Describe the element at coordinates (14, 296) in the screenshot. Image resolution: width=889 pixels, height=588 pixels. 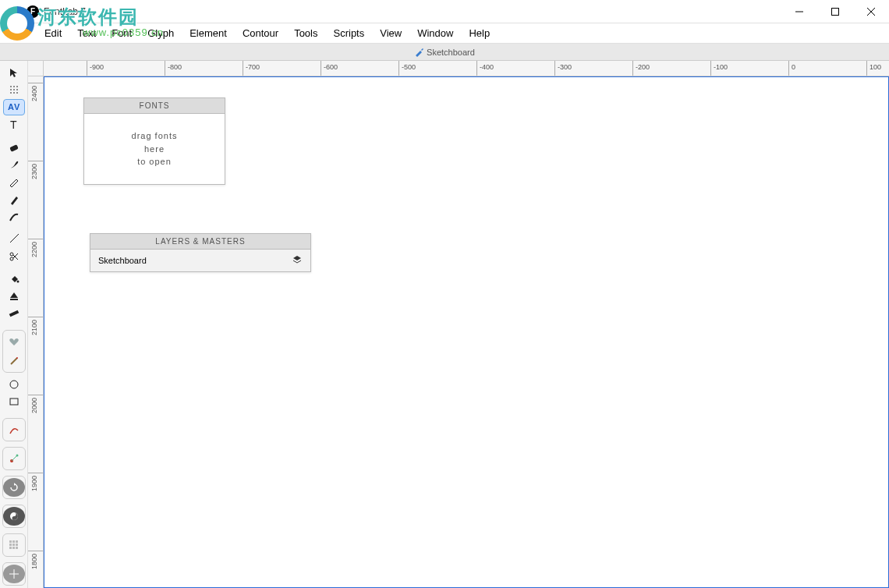
I see `gradient-tool` at that location.